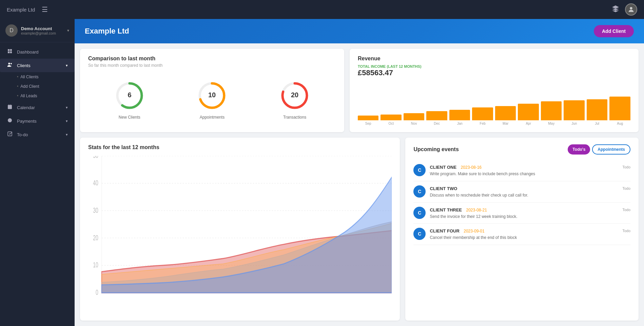 The image size is (644, 326). What do you see at coordinates (42, 33) in the screenshot?
I see `sidebar-user-email: example@gmail.com` at bounding box center [42, 33].